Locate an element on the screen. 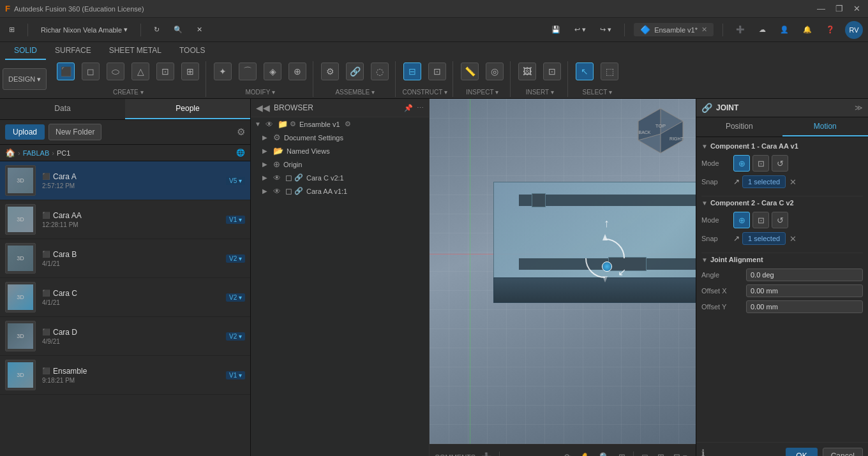 The width and height of the screenshot is (868, 456). select-box: ⬚ is located at coordinates (610, 71).